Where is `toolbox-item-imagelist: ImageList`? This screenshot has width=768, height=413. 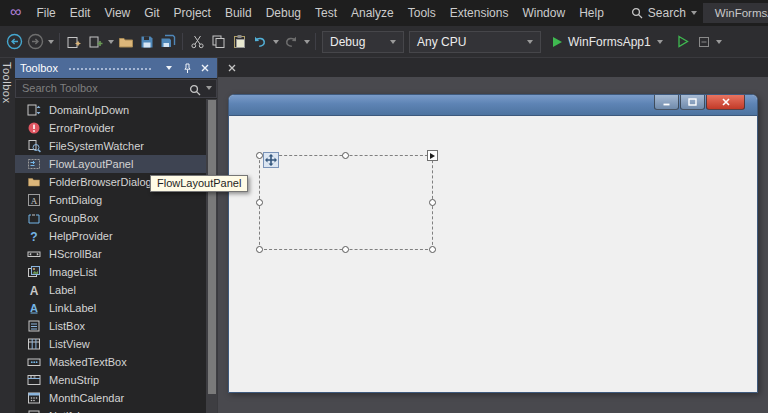 toolbox-item-imagelist: ImageList is located at coordinates (110, 272).